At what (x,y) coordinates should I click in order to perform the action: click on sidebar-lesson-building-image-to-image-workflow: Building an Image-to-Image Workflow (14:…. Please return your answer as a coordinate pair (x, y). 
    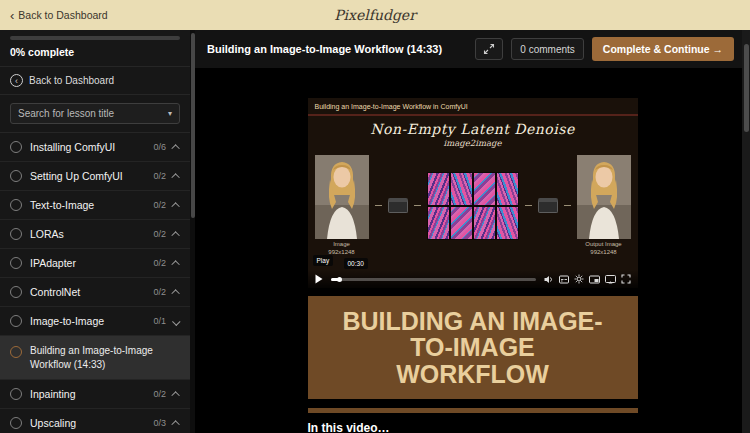
    Looking at the image, I should click on (95, 358).